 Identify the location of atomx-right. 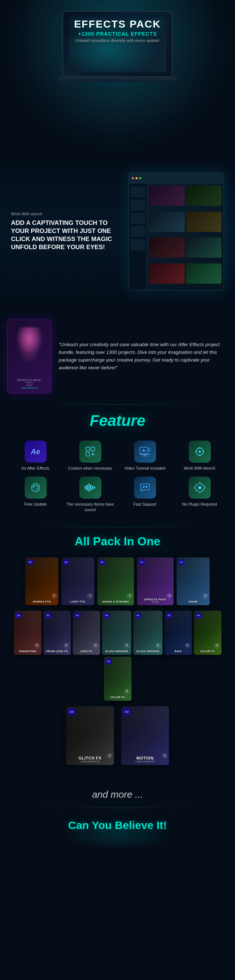
(176, 231).